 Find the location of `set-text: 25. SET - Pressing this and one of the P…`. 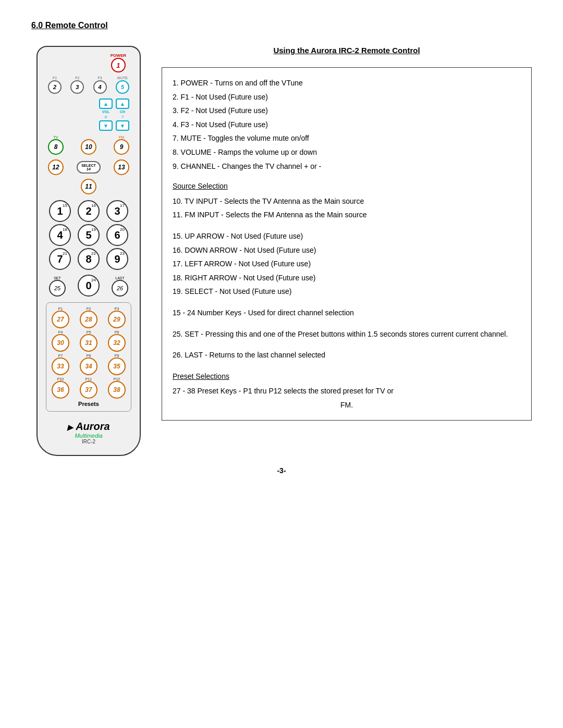

set-text: 25. SET - Pressing this and one of the P… is located at coordinates (347, 335).